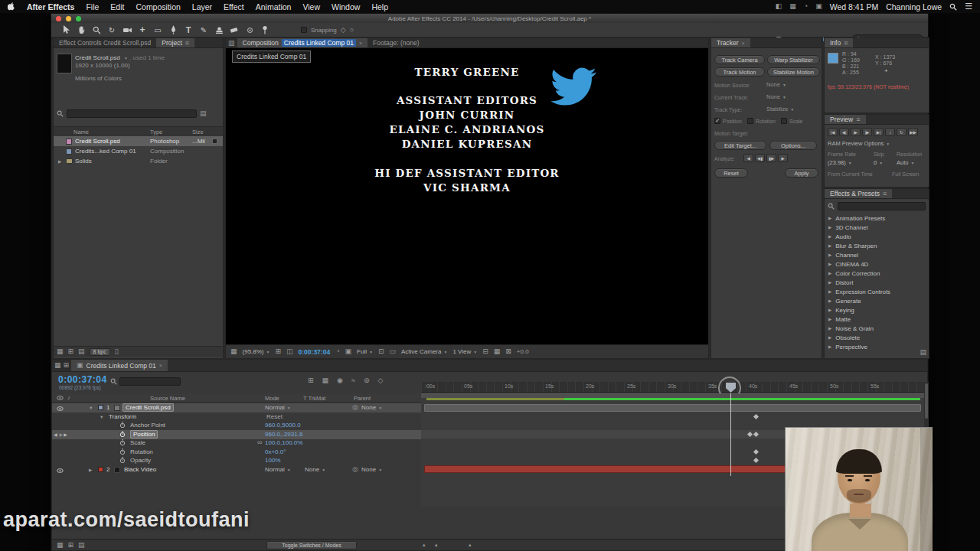 This screenshot has height=551, width=980. Describe the element at coordinates (112, 30) in the screenshot. I see `orbit-camera-tool-icon: ↻` at that location.